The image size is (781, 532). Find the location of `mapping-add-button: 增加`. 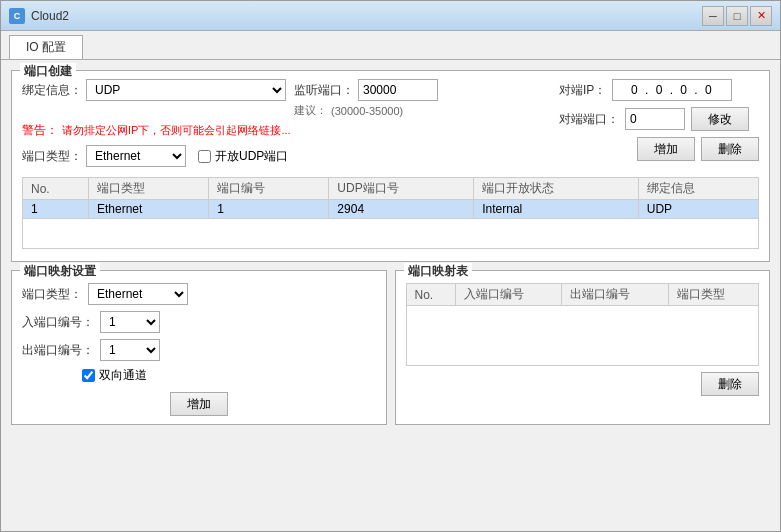

mapping-add-button: 增加 is located at coordinates (199, 404).